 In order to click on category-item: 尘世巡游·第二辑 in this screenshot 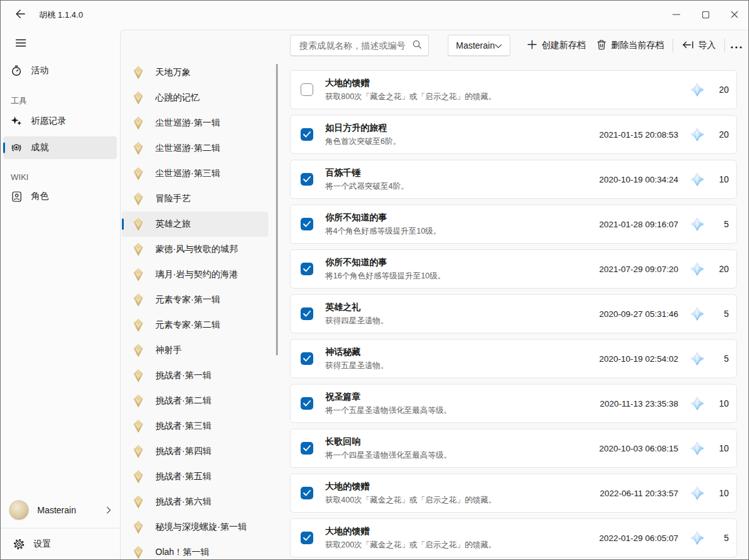, I will do `click(195, 148)`.